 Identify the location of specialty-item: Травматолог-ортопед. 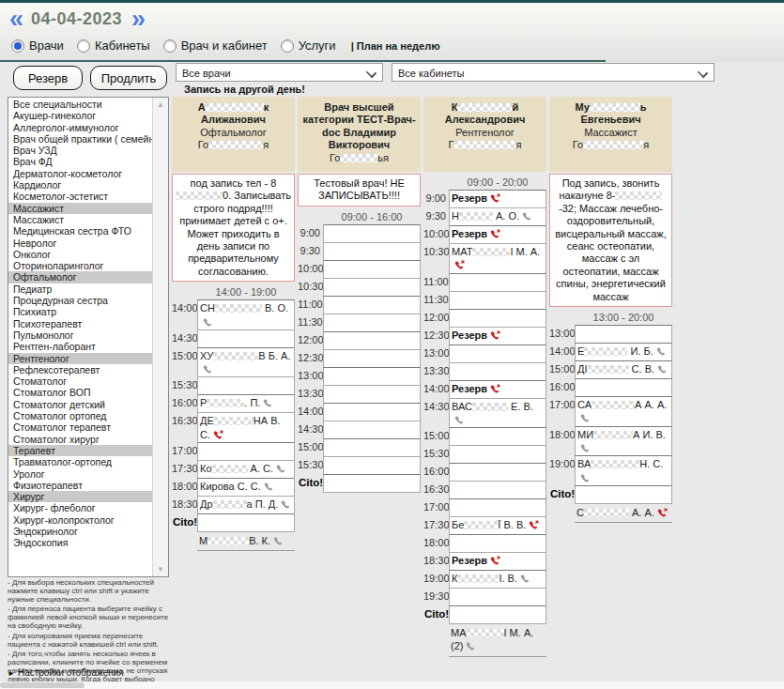
(81, 462).